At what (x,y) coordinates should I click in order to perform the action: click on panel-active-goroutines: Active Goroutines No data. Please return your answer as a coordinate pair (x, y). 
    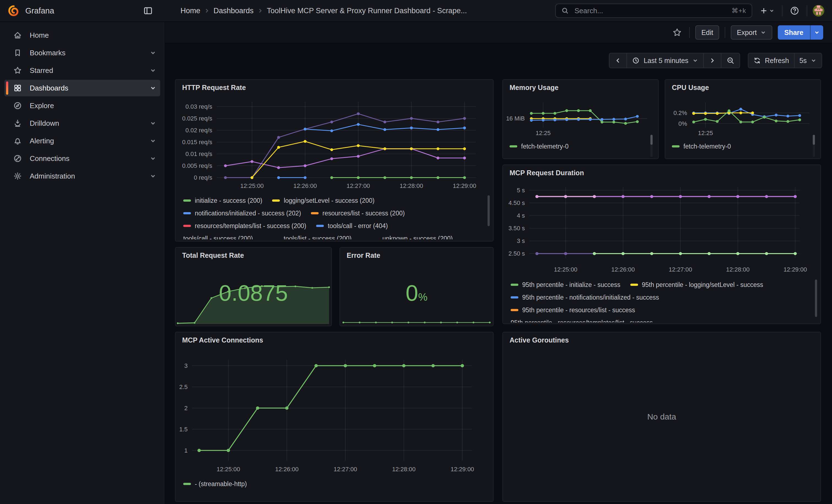
    Looking at the image, I should click on (662, 417).